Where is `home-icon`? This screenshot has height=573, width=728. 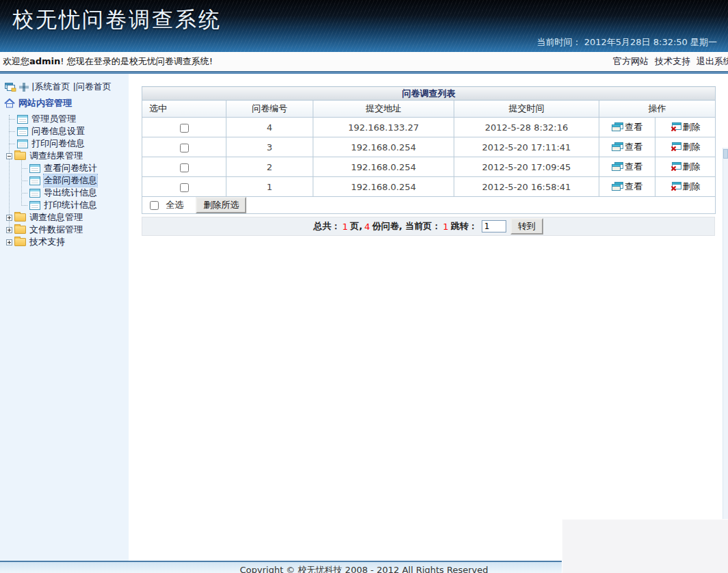 home-icon is located at coordinates (10, 103).